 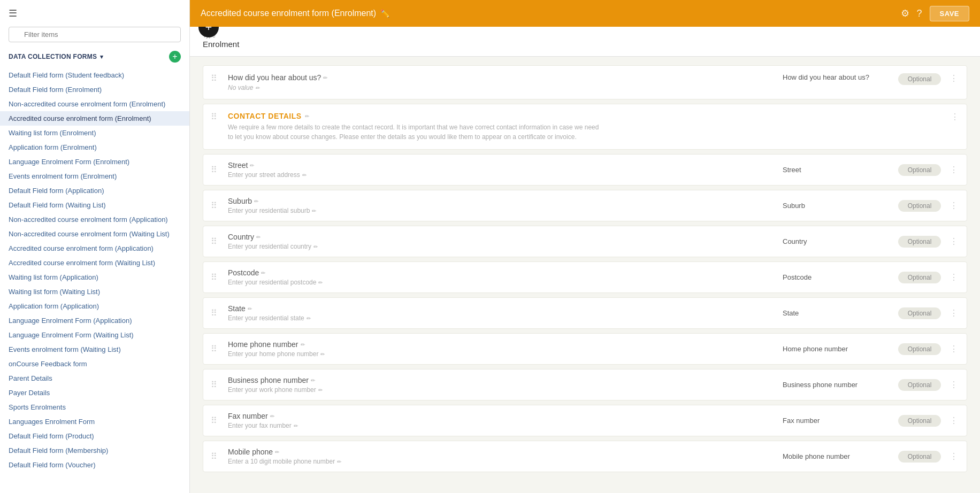 I want to click on sidebar-item: Default Field form (Product), so click(x=95, y=436).